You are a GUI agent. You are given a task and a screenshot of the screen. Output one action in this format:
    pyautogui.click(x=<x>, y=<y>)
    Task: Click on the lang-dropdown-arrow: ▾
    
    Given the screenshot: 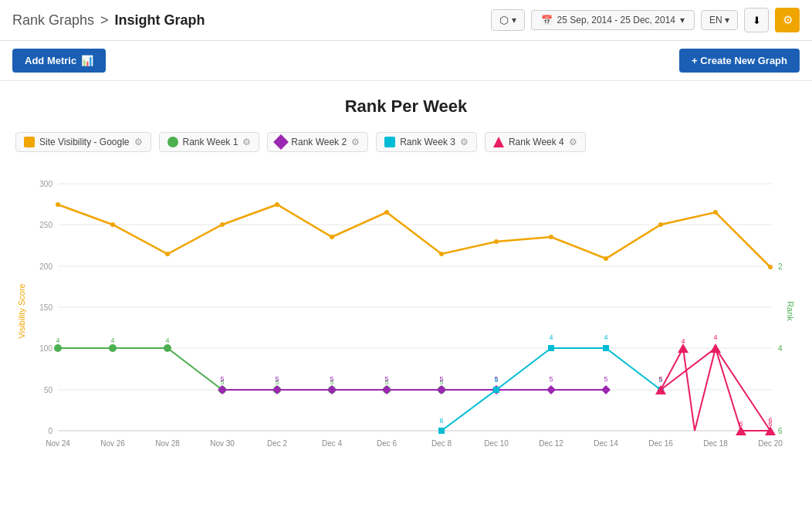 What is the action you would take?
    pyautogui.click(x=727, y=20)
    